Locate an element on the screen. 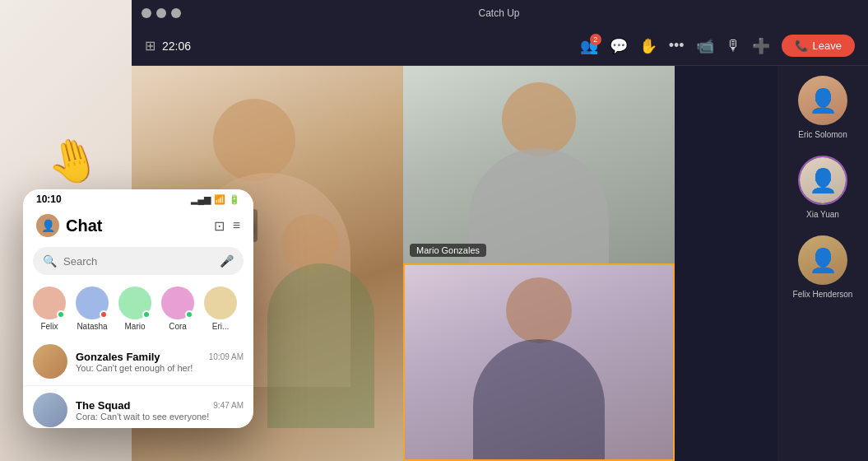 The width and height of the screenshot is (868, 461). phone-icon: 📞 is located at coordinates (801, 46).